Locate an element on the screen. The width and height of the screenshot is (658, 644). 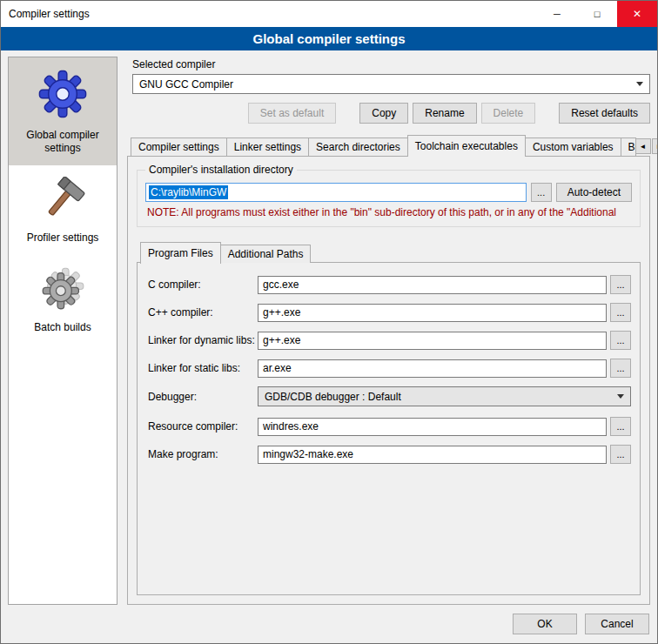
dialog-header: Global compiler settings is located at coordinates (329, 38).